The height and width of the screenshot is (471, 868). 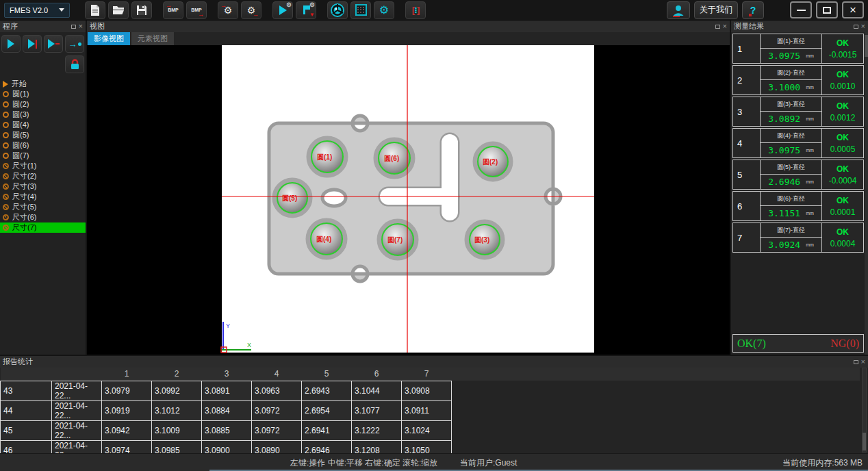 What do you see at coordinates (801, 10) in the screenshot?
I see `minimize-button` at bounding box center [801, 10].